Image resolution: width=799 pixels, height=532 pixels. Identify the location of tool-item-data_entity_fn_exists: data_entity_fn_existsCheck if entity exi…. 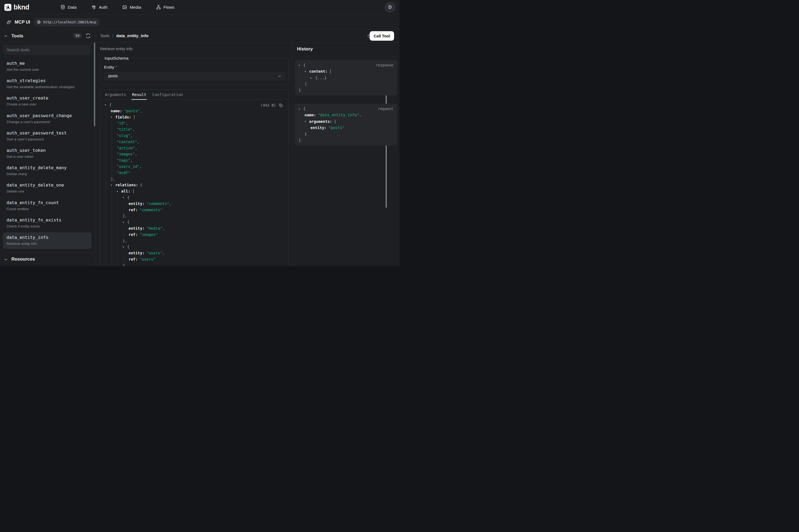
(47, 223).